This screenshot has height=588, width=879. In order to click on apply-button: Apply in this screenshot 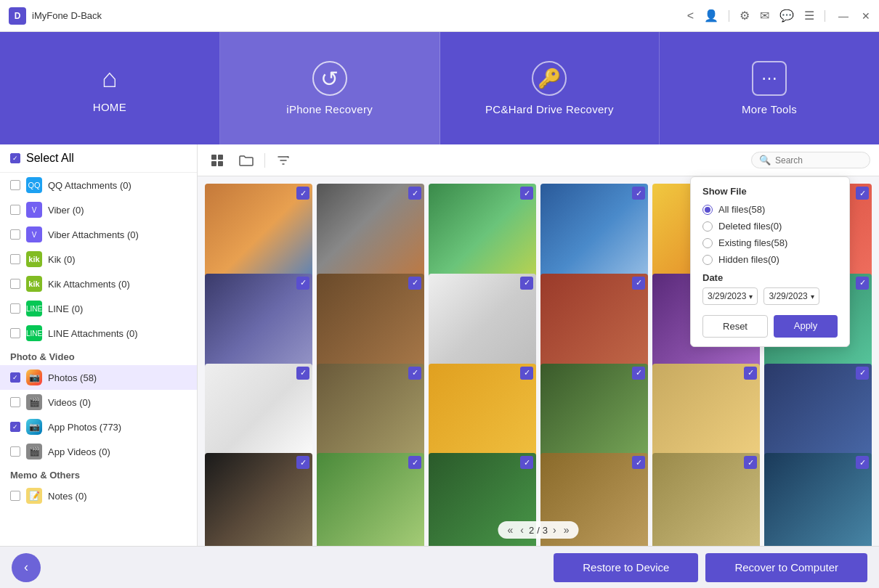, I will do `click(806, 327)`.